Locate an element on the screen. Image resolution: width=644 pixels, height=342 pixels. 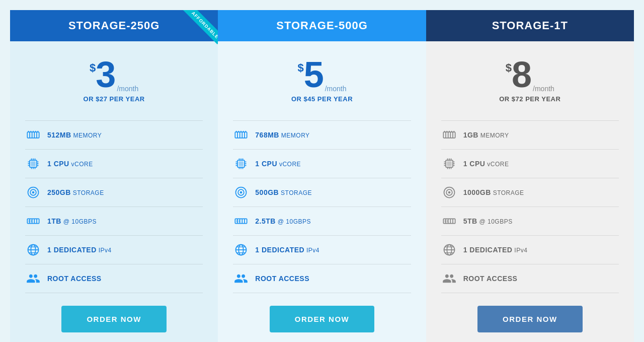
feature-text: 2.5TB @ 10GBPS is located at coordinates (283, 221).